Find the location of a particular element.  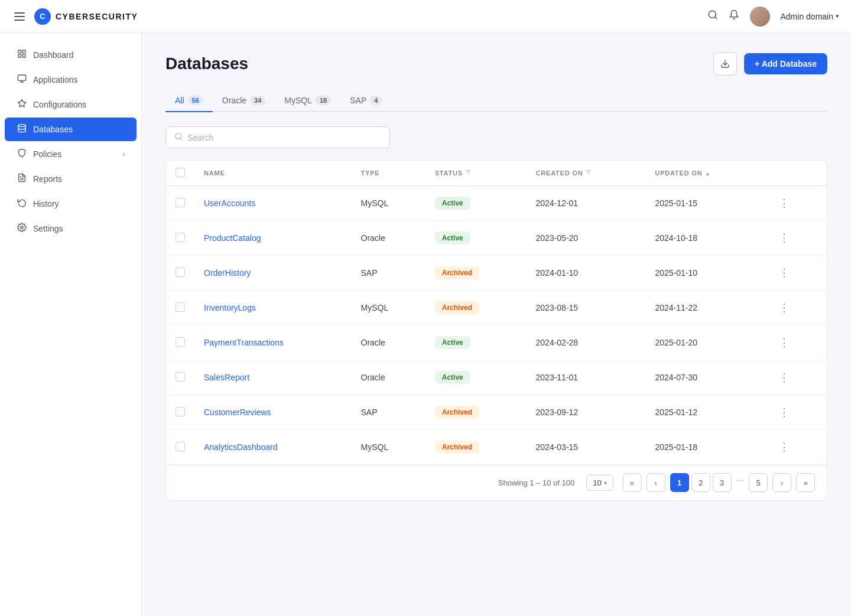

page-btn-3: 3 is located at coordinates (722, 483).